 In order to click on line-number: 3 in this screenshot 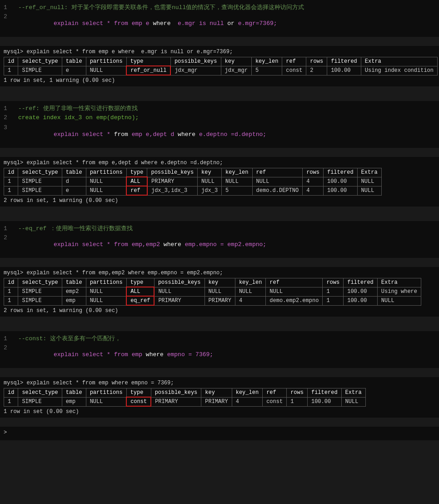, I will do `click(9, 127)`.